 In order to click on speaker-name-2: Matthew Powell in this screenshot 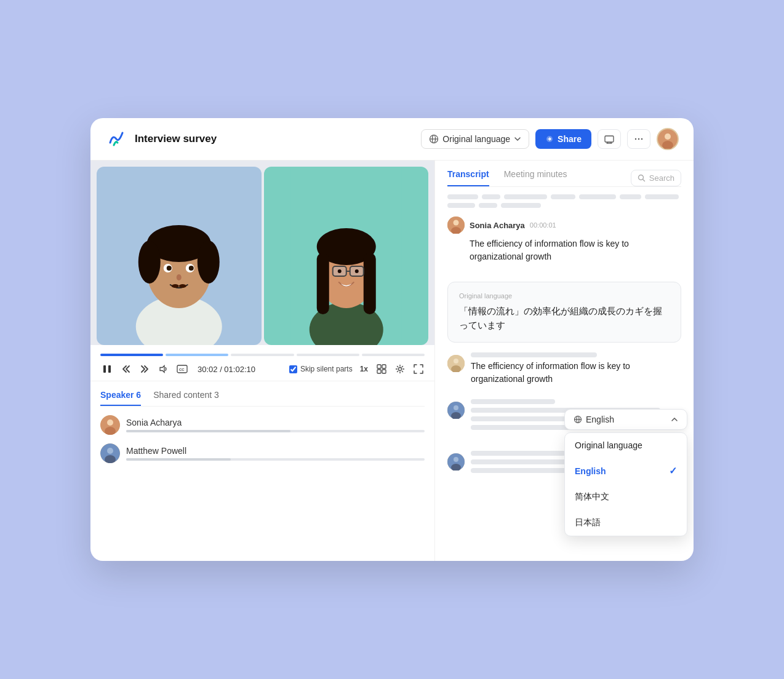, I will do `click(276, 451)`.